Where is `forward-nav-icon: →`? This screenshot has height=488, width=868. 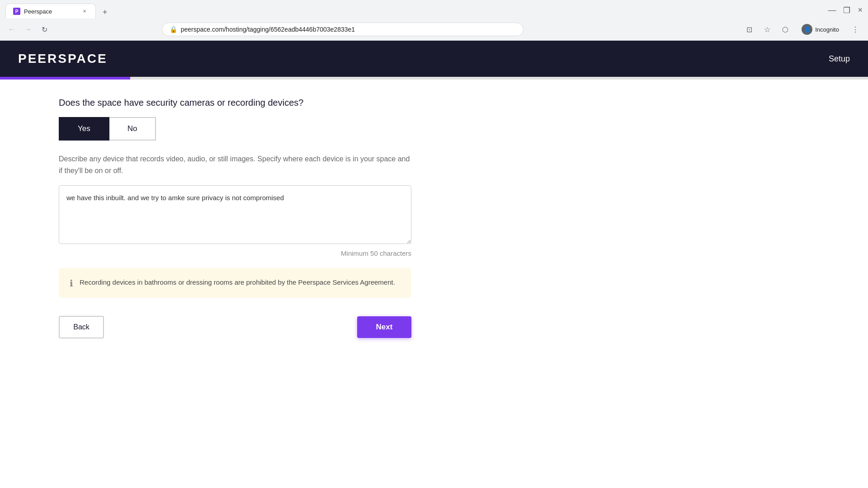
forward-nav-icon: → is located at coordinates (28, 29).